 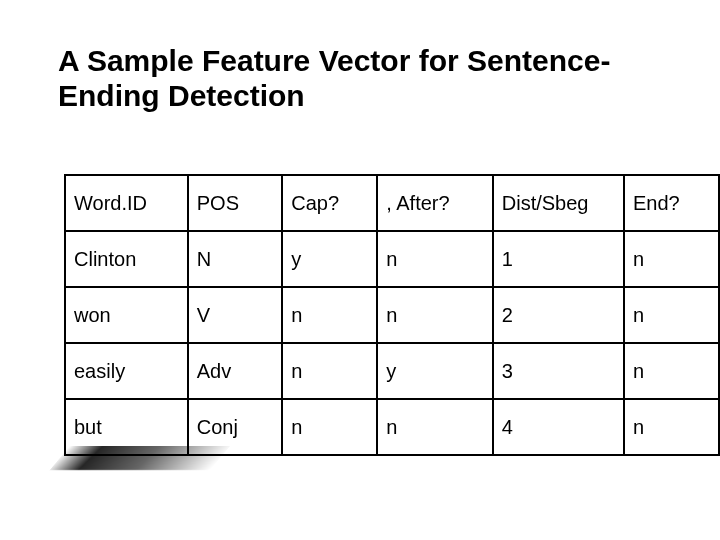 What do you see at coordinates (126, 203) in the screenshot?
I see `col-header-wordid: Word.ID` at bounding box center [126, 203].